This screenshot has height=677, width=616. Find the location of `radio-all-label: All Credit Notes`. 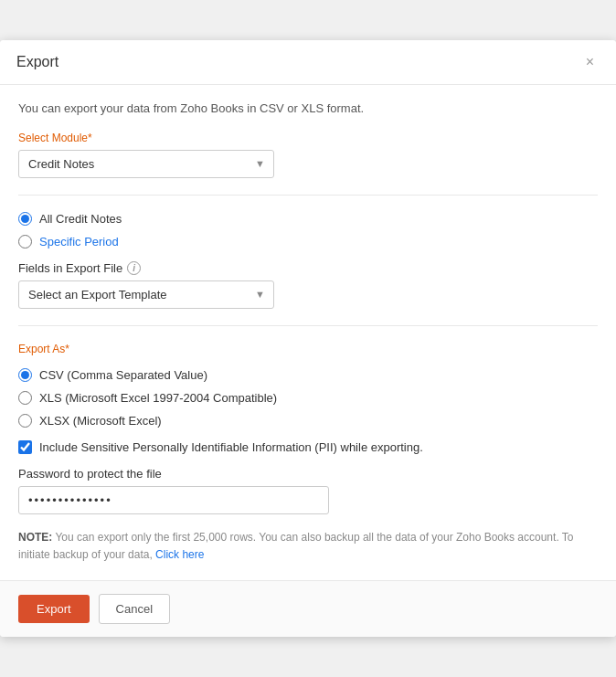

radio-all-label: All Credit Notes is located at coordinates (80, 219).